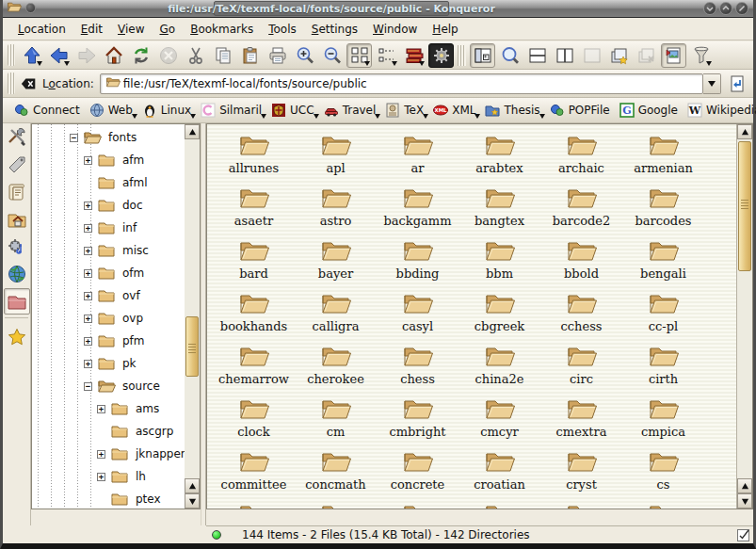 The image size is (756, 549). I want to click on folder-item-cherokee: cherokee, so click(335, 368).